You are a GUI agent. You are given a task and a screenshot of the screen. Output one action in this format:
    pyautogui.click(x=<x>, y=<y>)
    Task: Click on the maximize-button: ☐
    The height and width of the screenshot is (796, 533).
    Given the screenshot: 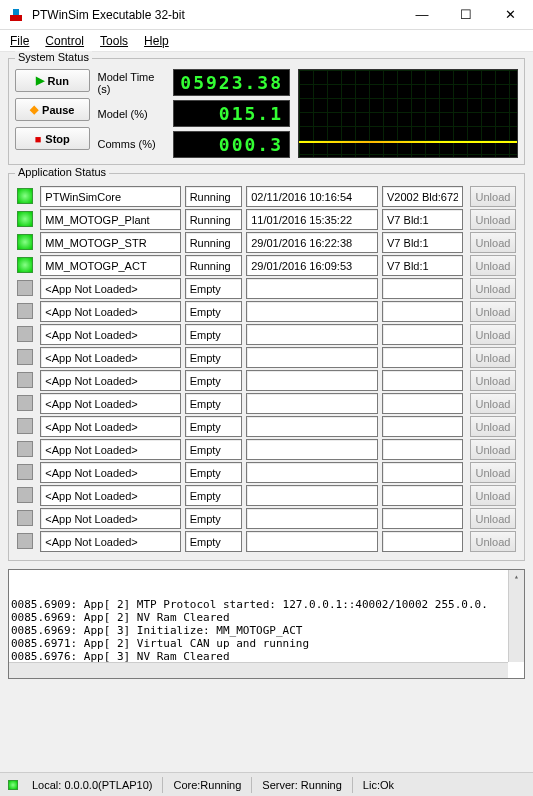 What is the action you would take?
    pyautogui.click(x=466, y=14)
    